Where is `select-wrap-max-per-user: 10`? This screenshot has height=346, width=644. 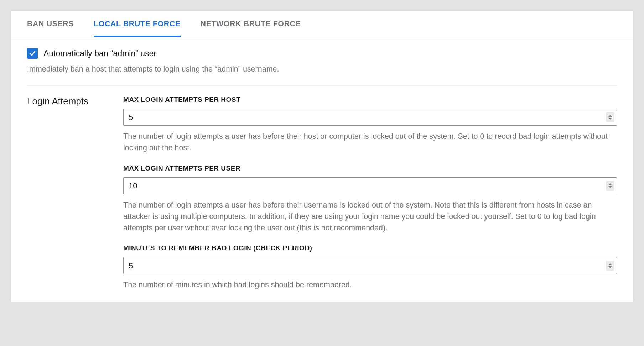 select-wrap-max-per-user: 10 is located at coordinates (370, 186).